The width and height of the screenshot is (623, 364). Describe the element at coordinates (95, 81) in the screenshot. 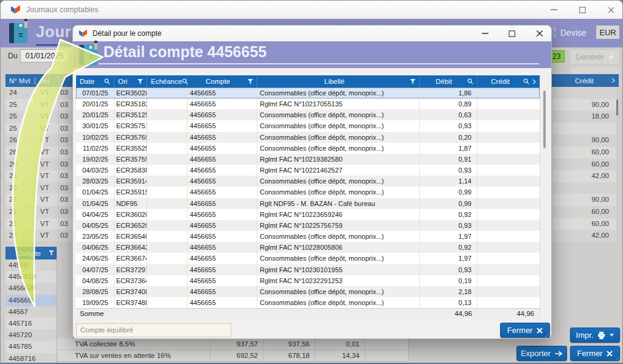

I see `col-header-date: Date` at that location.